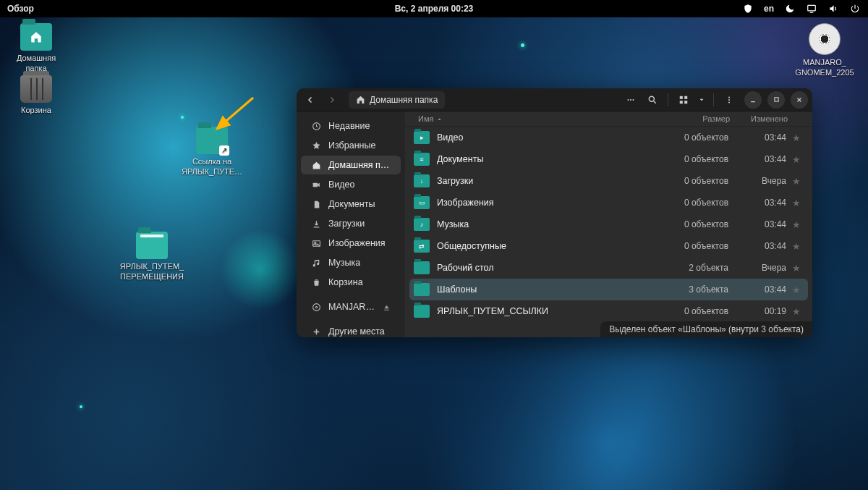  Describe the element at coordinates (422, 203) in the screenshot. I see `folder-icon: ▭` at that location.